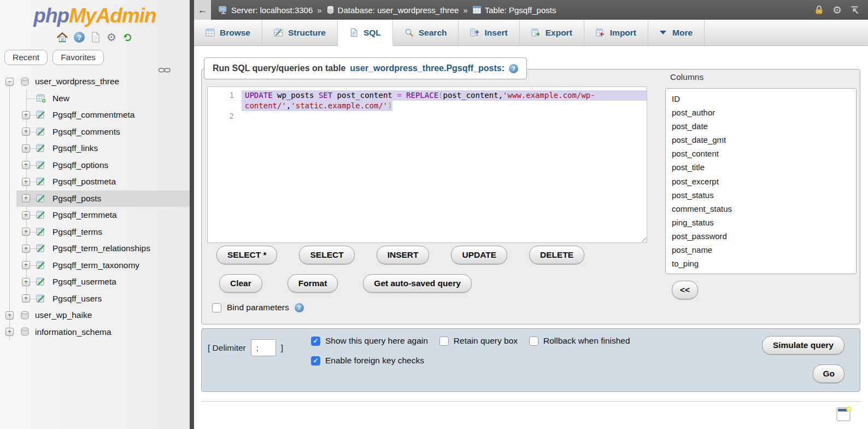 The width and height of the screenshot is (868, 429). Describe the element at coordinates (95, 82) in the screenshot. I see `tree-database-user_wordpress_three: − user_wordpress_three` at that location.